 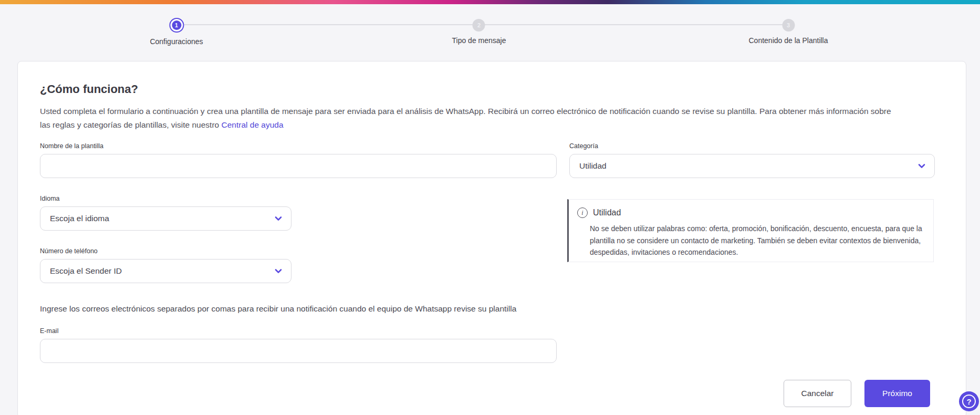 I want to click on stepper-step-configuraciones: 1 Configuraciones, so click(x=176, y=32).